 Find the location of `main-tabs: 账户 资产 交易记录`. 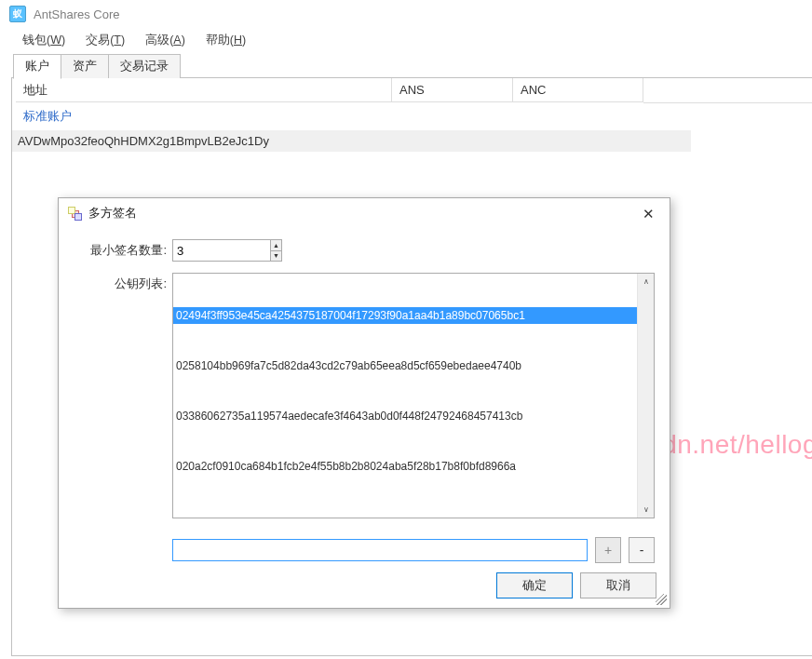

main-tabs: 账户 资产 交易记录 is located at coordinates (406, 65).